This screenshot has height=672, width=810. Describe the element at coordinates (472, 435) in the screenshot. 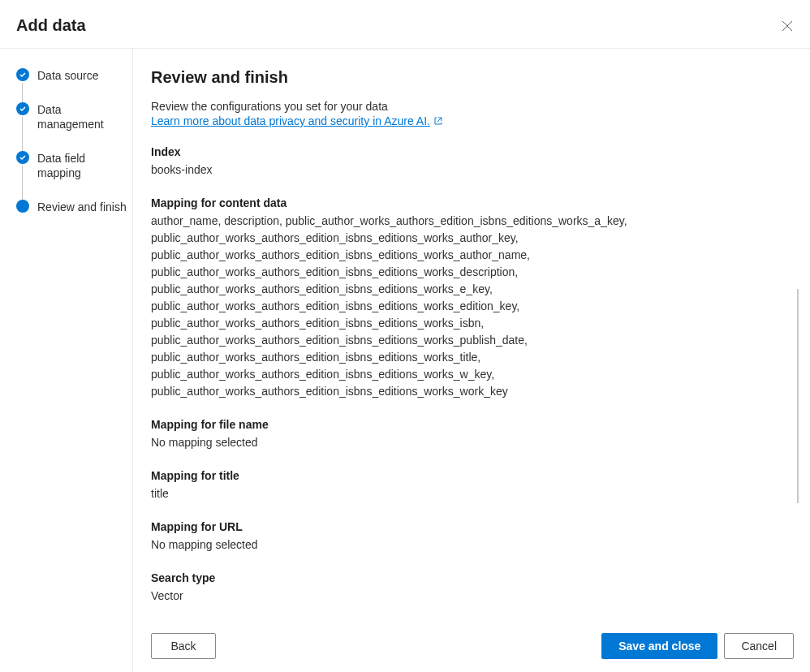

I see `section-filename-mapping: Mapping for file name No mapping selecte…` at that location.